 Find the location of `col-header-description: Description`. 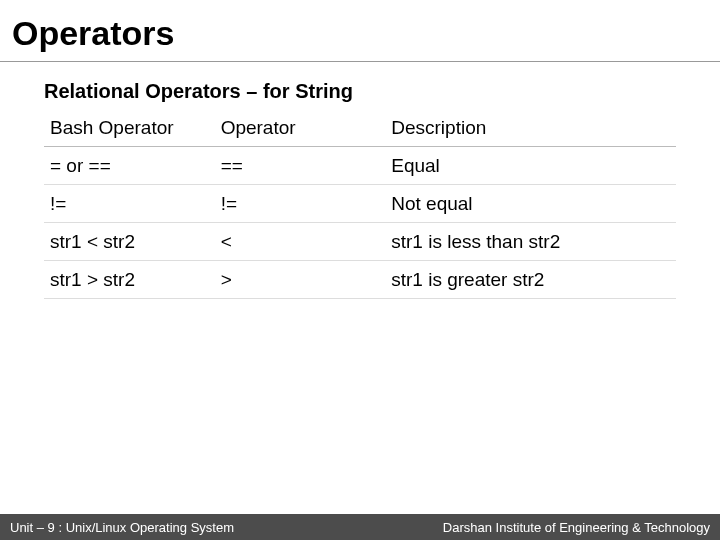

col-header-description: Description is located at coordinates (530, 128).